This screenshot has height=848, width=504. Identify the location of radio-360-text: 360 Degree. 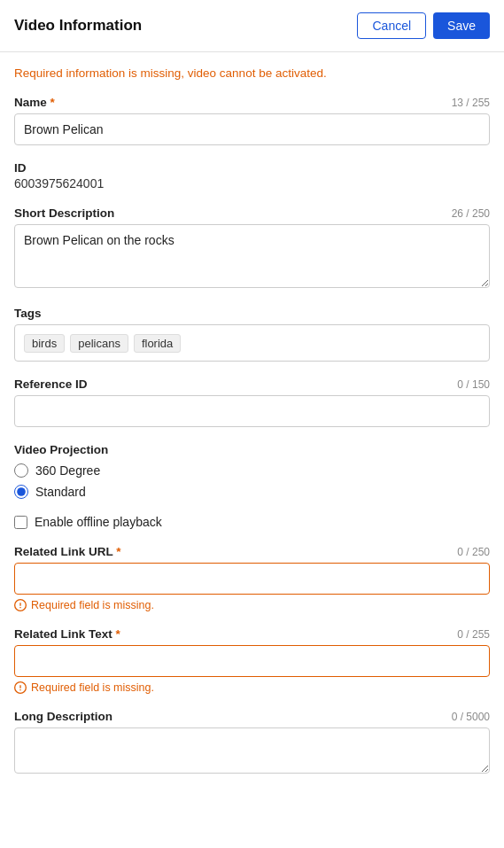
(67, 471).